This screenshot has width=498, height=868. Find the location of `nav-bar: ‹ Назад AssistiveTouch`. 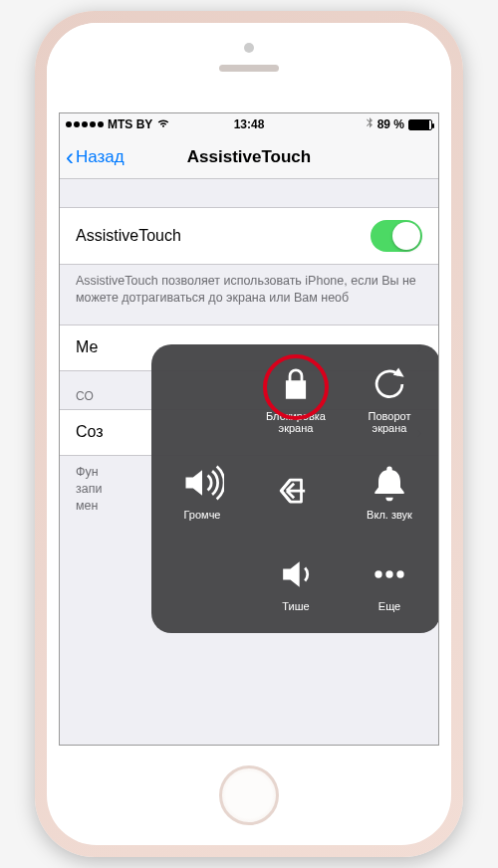

nav-bar: ‹ Назад AssistiveTouch is located at coordinates (249, 157).